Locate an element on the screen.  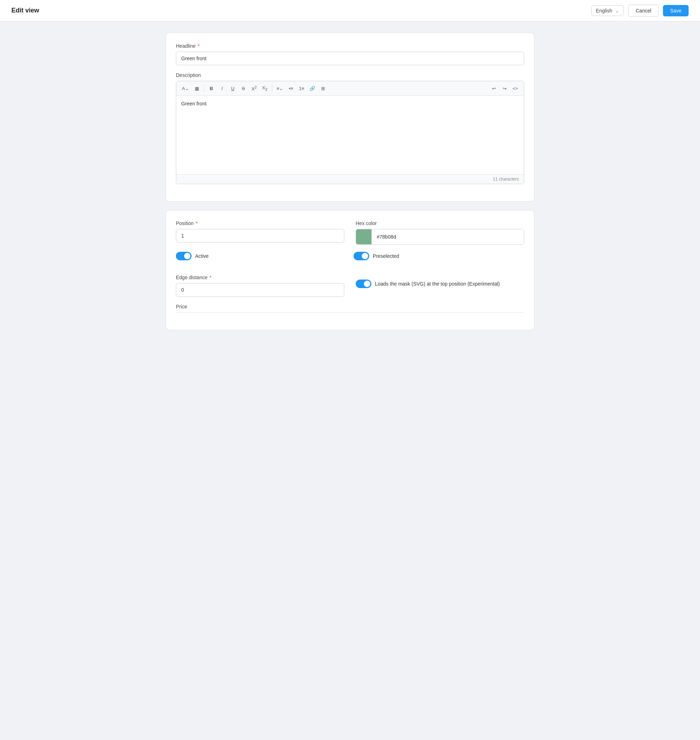
active-slider is located at coordinates (184, 256).